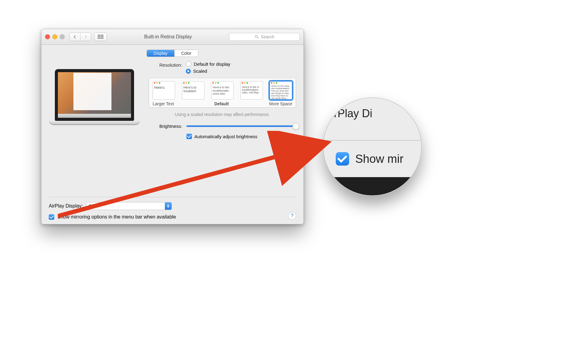  What do you see at coordinates (222, 92) in the screenshot?
I see `scaling-thumbnail-text: Here's to the troublemake ones who` at bounding box center [222, 92].